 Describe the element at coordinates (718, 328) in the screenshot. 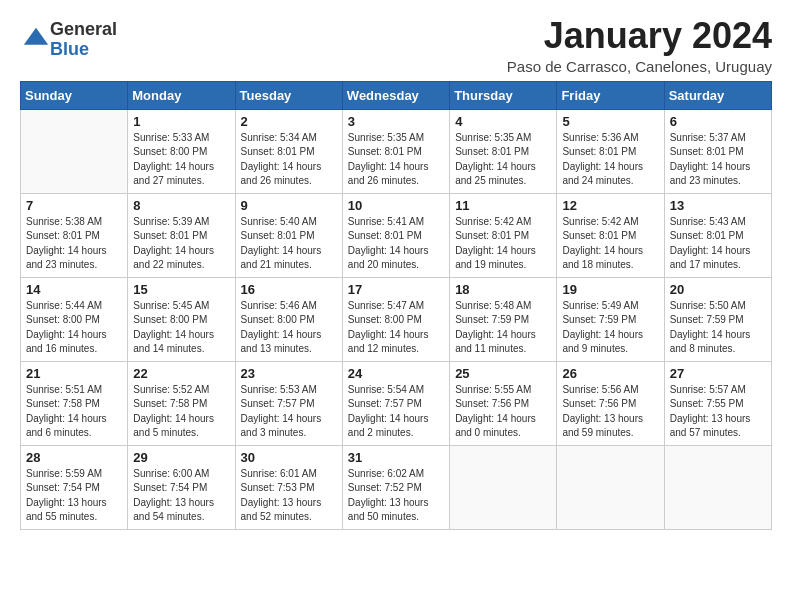

I see `day-info: Sunrise: 5:50 AM Sunset: 7:59 PM Dayligh…` at that location.